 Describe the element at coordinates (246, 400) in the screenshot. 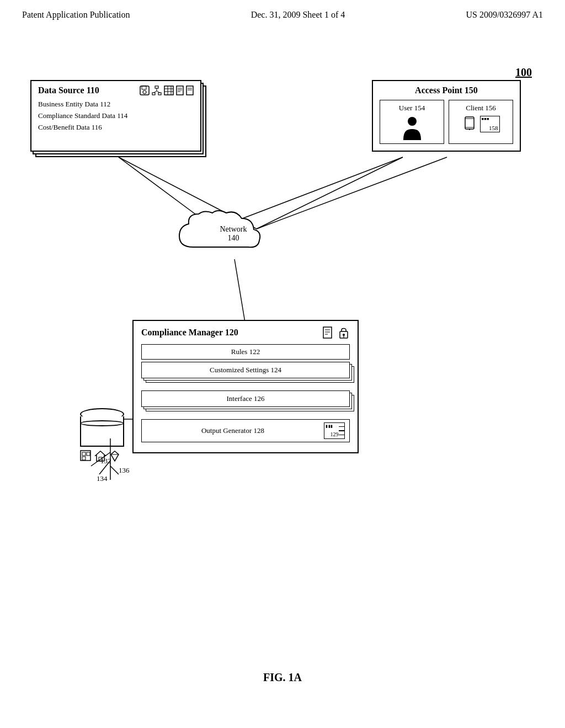

I see `interface-stack: Interface 126` at that location.